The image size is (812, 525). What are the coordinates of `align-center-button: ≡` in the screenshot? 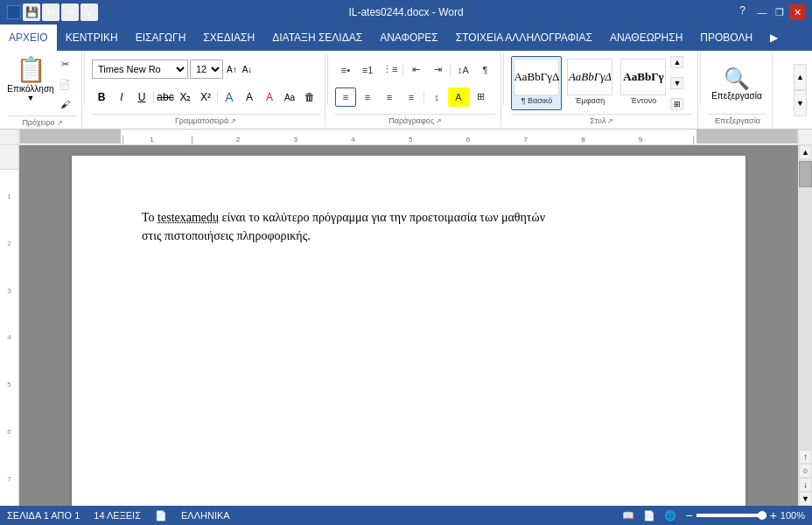 It's located at (368, 97).